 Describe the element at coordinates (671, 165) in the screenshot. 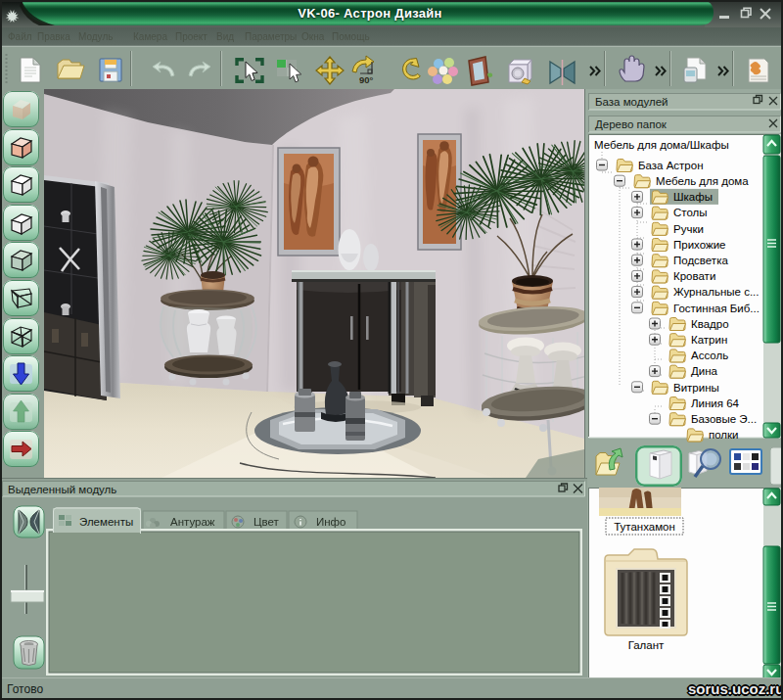

I see `svg-text: База Астрон` at that location.